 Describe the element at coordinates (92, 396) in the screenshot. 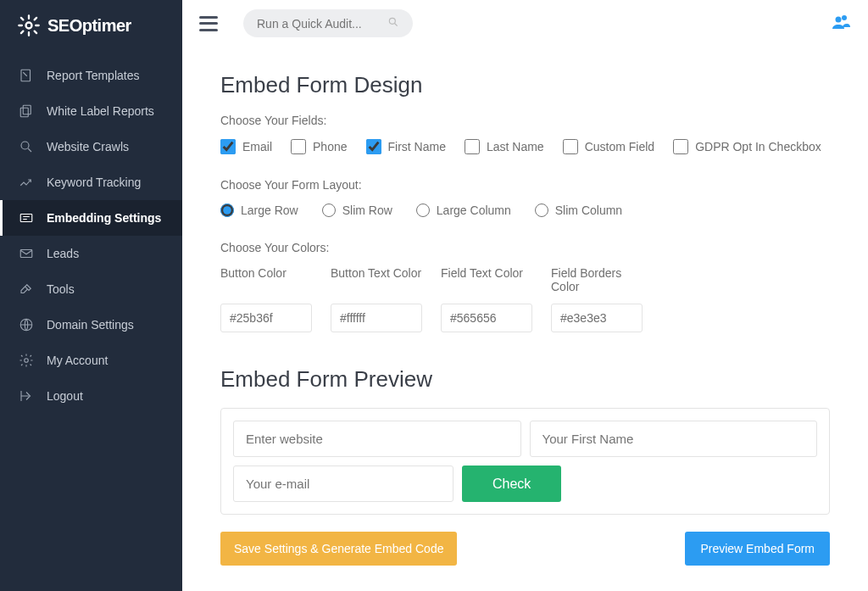

I see `sidebar-item-logout: Logout` at that location.